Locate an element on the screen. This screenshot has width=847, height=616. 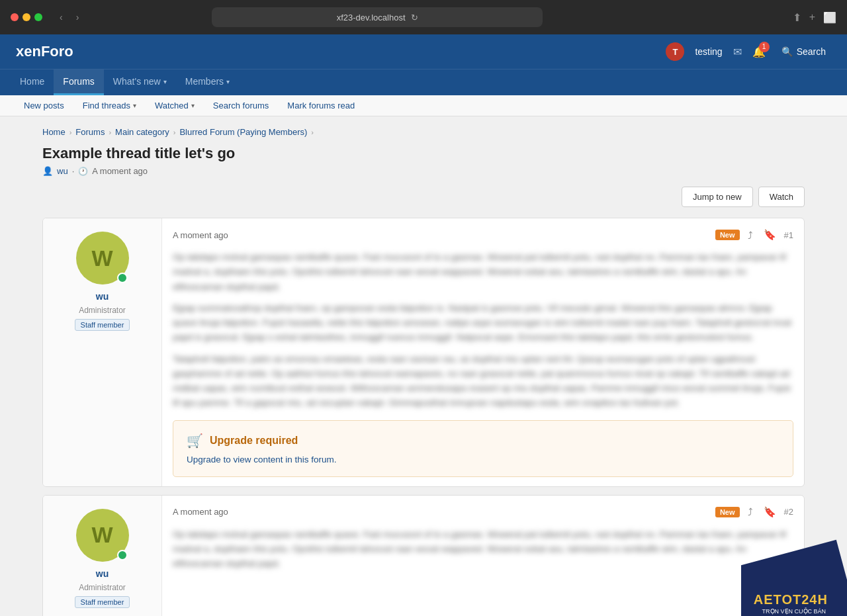
user-icon: 👤 is located at coordinates (48, 171).